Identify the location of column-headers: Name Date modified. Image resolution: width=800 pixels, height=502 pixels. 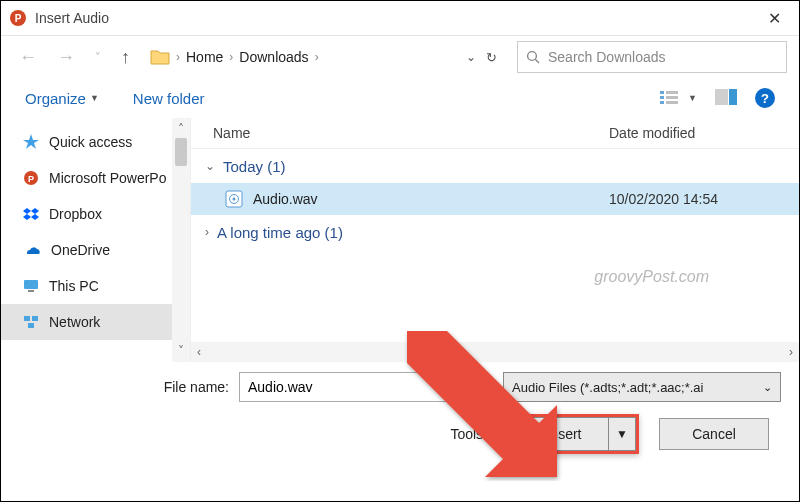
(495, 134).